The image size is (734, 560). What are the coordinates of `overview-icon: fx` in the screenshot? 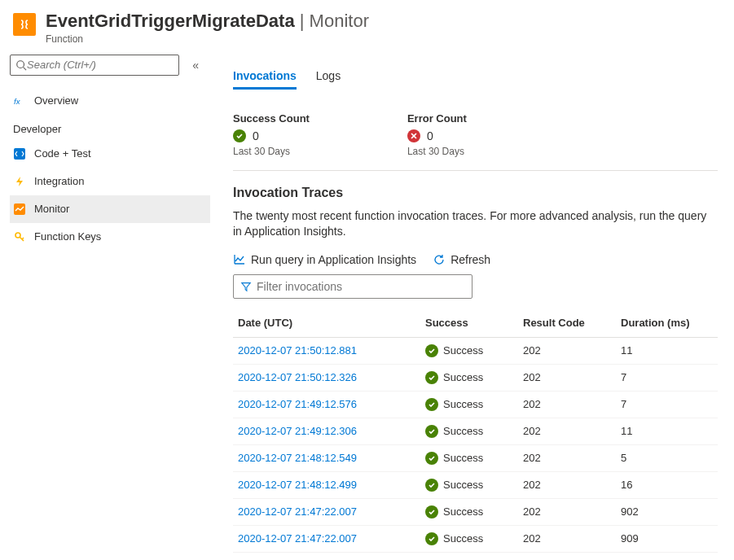 It's located at (20, 101).